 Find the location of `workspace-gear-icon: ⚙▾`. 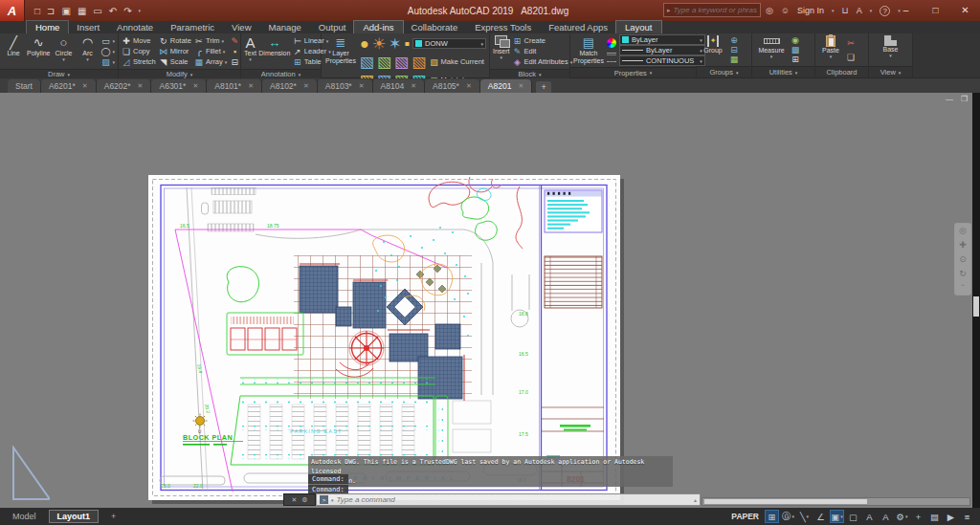

workspace-gear-icon: ⚙▾ is located at coordinates (902, 516).